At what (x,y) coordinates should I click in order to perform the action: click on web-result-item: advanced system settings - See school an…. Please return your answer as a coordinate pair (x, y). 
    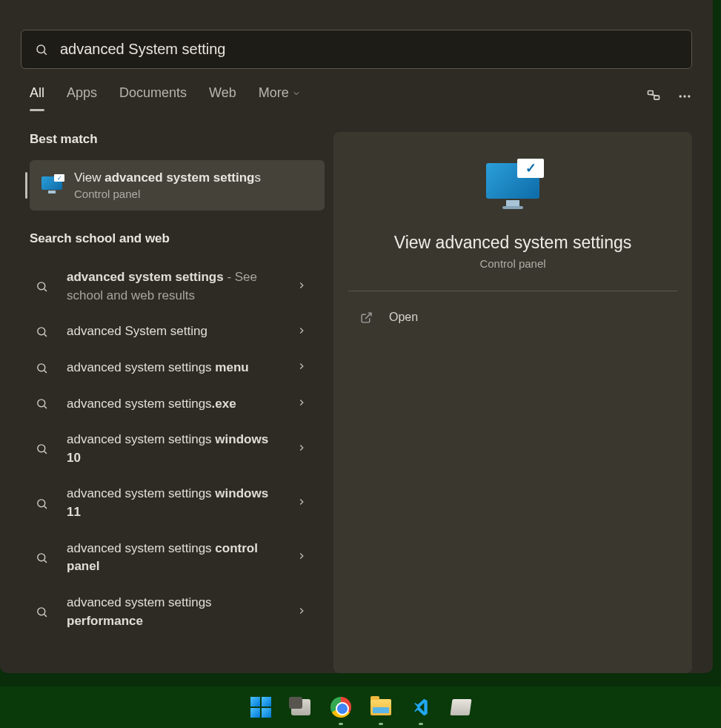
    Looking at the image, I should click on (177, 286).